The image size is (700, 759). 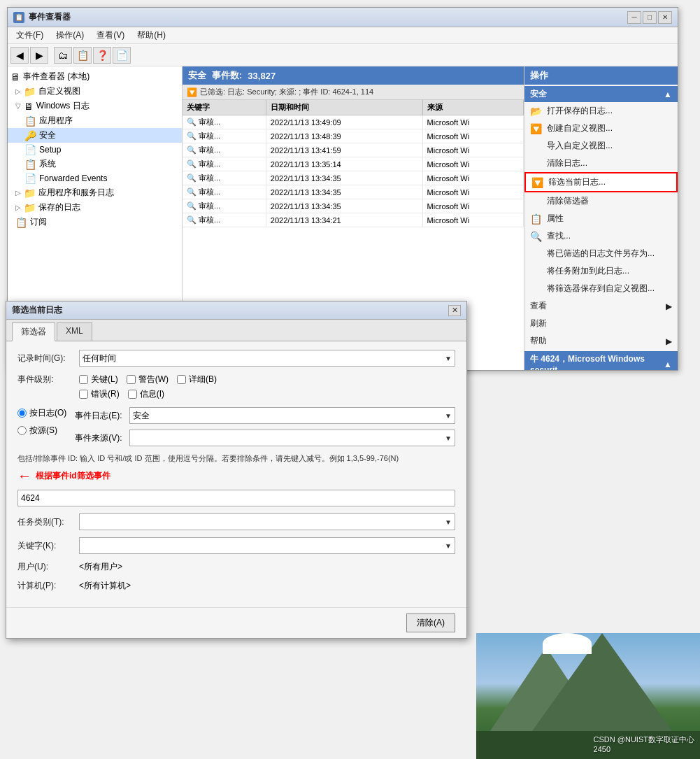 What do you see at coordinates (601, 253) in the screenshot?
I see `action-save-filtered: 将已筛选的日志文件另存为...` at bounding box center [601, 253].